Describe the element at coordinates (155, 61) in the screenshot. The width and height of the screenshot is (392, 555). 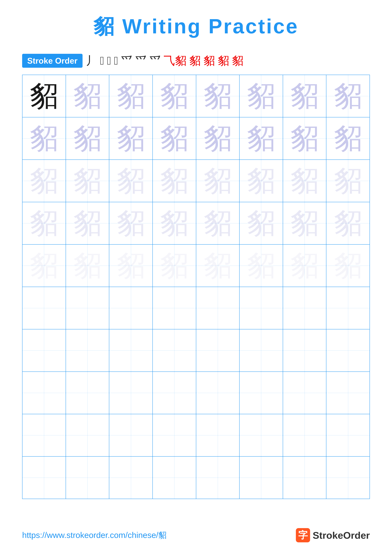
I see `stroke-seq-7: ⺤` at that location.